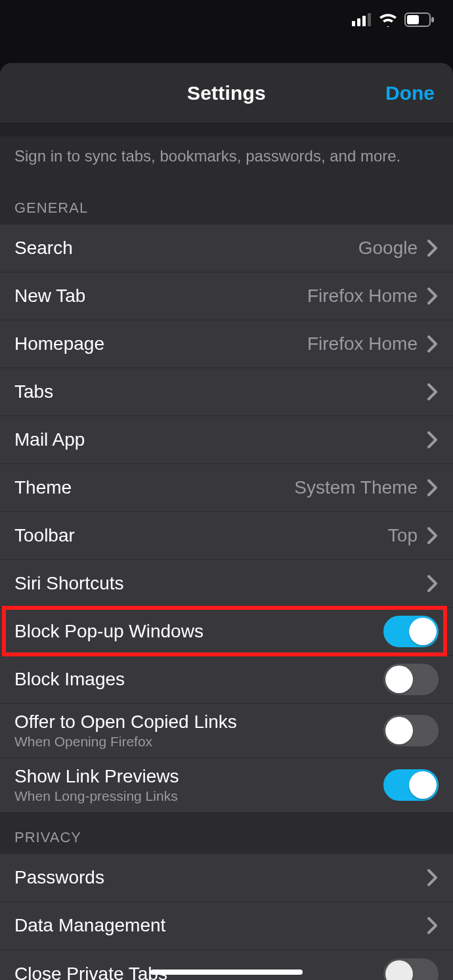 Image resolution: width=453 pixels, height=980 pixels. I want to click on row-mail-app: Mail App, so click(226, 440).